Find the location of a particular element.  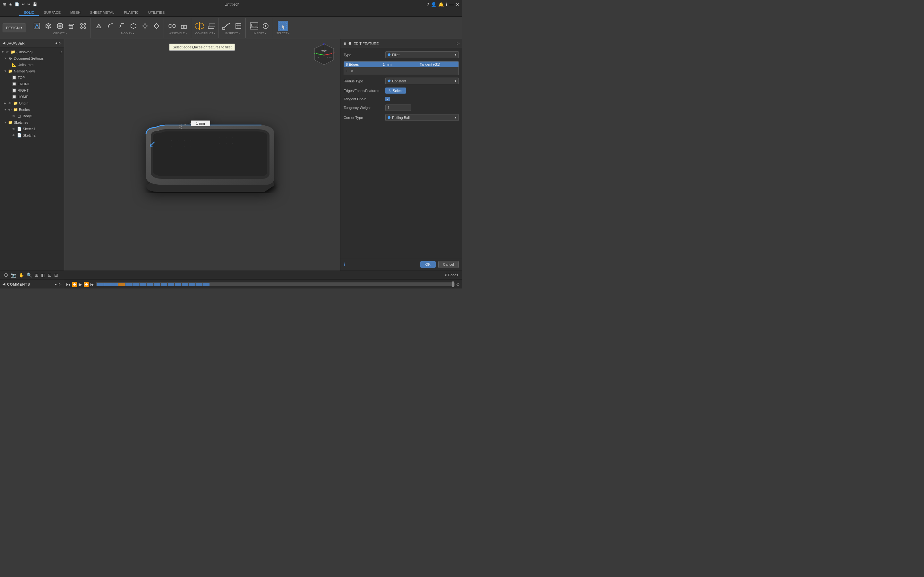

undo-btn: ↩ is located at coordinates (23, 5).